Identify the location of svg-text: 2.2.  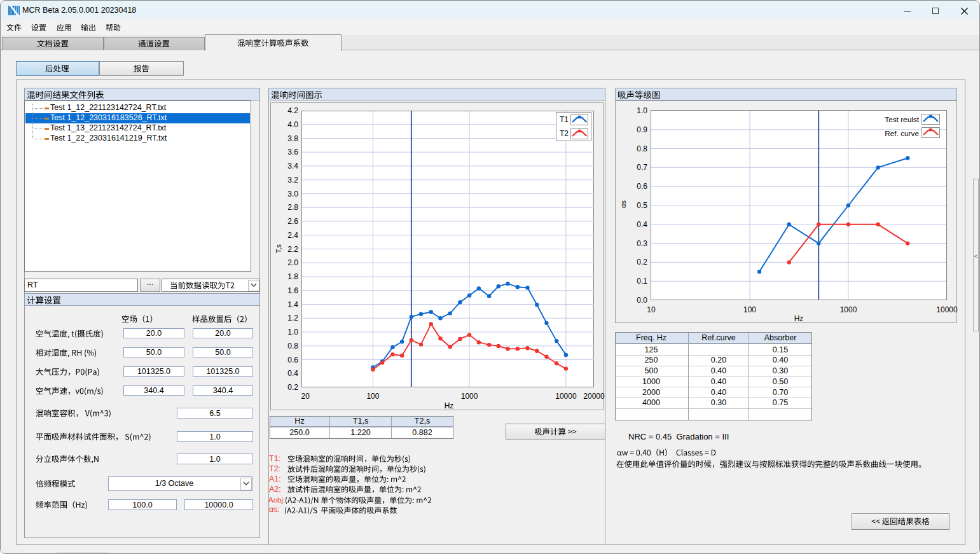
(293, 249).